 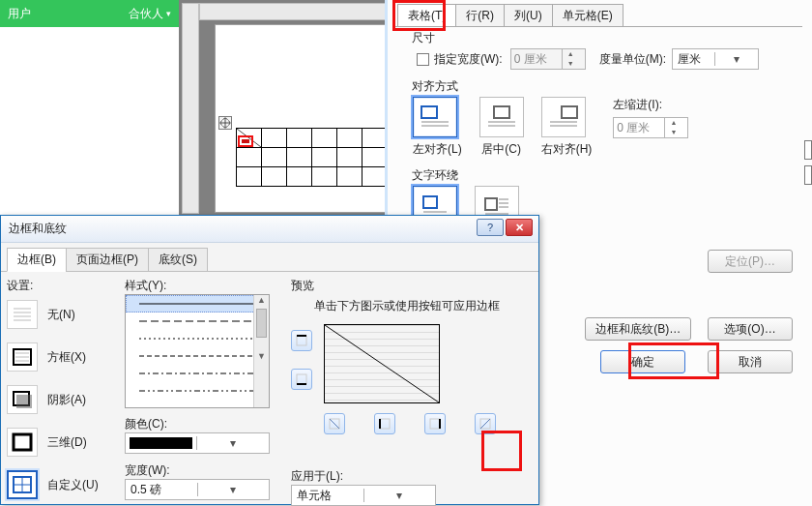 What do you see at coordinates (548, 59) in the screenshot?
I see `width-spinner: ▲▼` at bounding box center [548, 59].